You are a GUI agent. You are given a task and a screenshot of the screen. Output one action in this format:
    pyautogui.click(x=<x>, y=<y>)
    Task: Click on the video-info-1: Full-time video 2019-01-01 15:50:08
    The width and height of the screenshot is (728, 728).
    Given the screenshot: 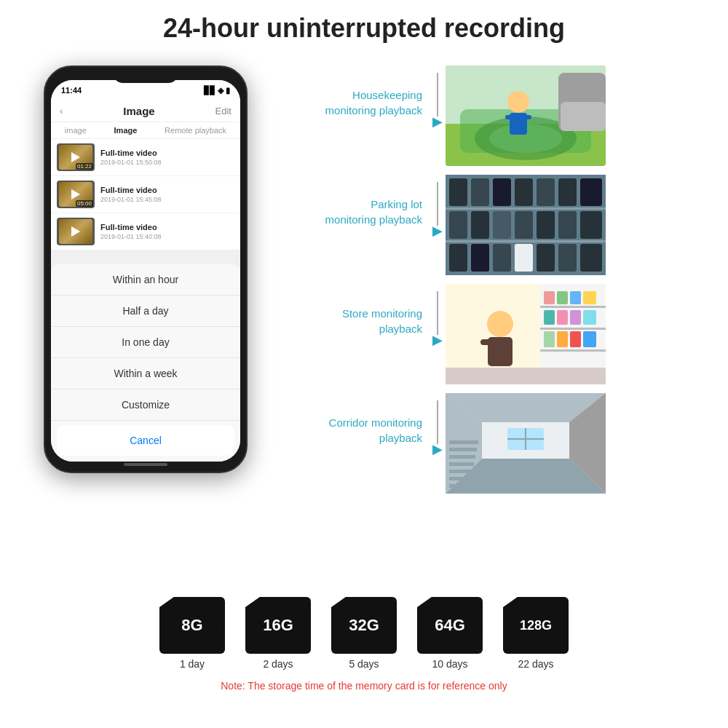 What is the action you would take?
    pyautogui.click(x=167, y=157)
    